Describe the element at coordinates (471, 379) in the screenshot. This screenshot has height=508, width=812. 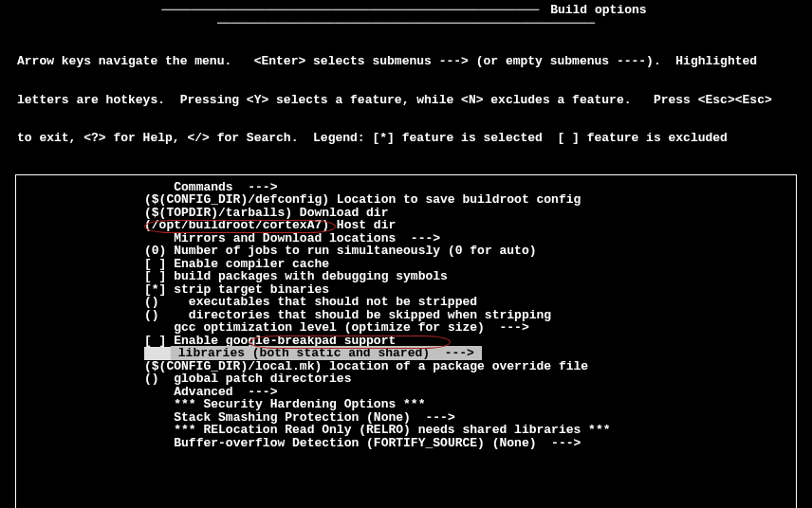
I see `menu-item: () global patch directories` at that location.